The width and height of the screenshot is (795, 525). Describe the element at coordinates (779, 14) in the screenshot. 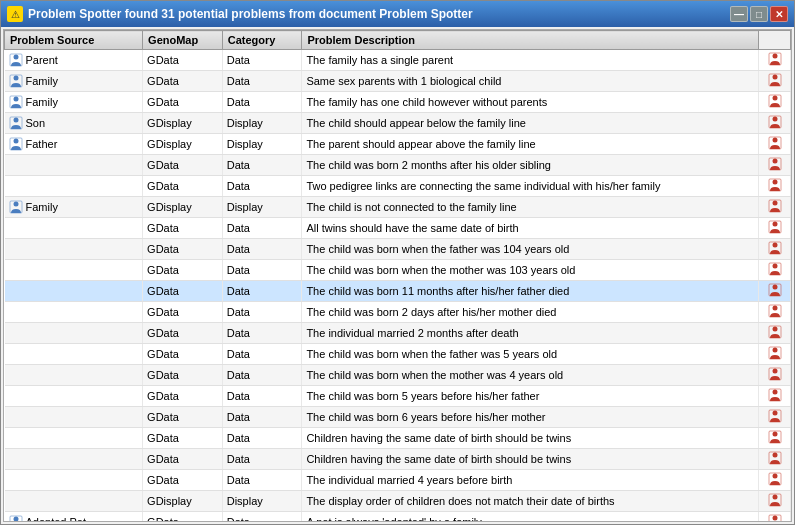

I see `close-button: ✕` at that location.